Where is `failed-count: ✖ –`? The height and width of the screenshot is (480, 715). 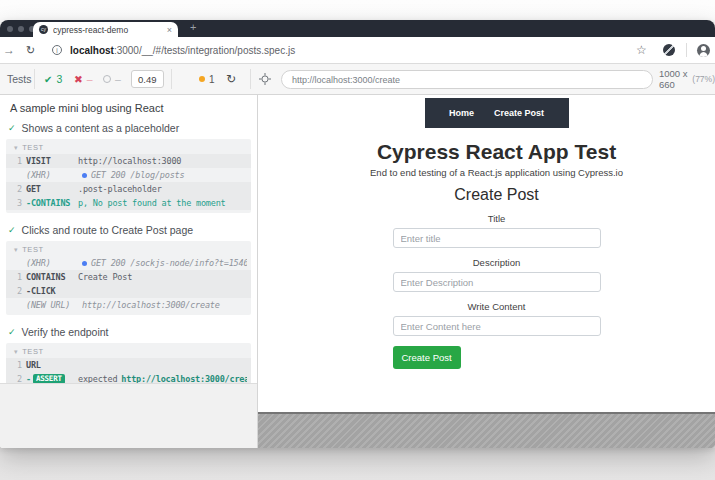 failed-count: ✖ – is located at coordinates (84, 79).